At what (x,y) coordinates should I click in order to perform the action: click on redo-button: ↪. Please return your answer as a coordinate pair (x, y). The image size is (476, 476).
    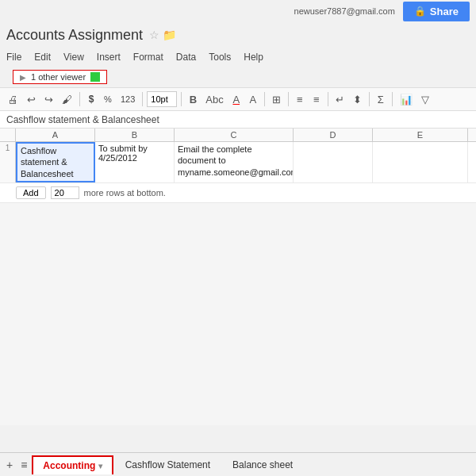
    Looking at the image, I should click on (49, 100).